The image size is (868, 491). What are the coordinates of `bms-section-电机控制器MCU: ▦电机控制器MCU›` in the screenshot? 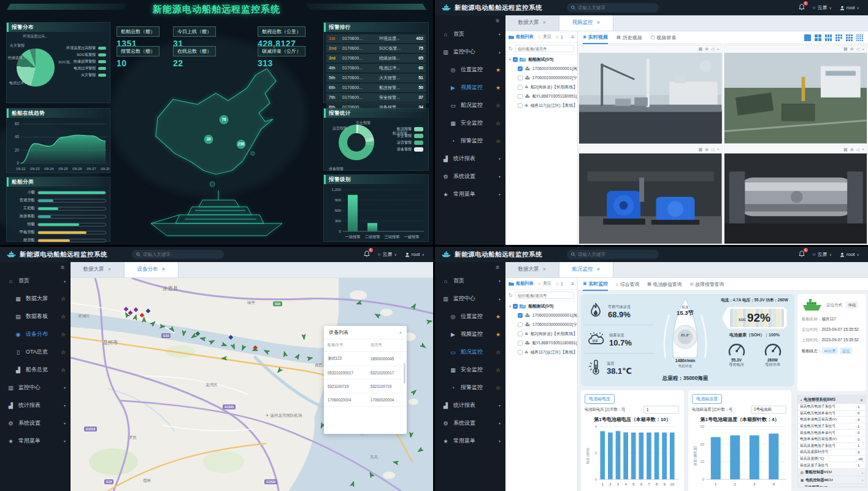 It's located at (832, 480).